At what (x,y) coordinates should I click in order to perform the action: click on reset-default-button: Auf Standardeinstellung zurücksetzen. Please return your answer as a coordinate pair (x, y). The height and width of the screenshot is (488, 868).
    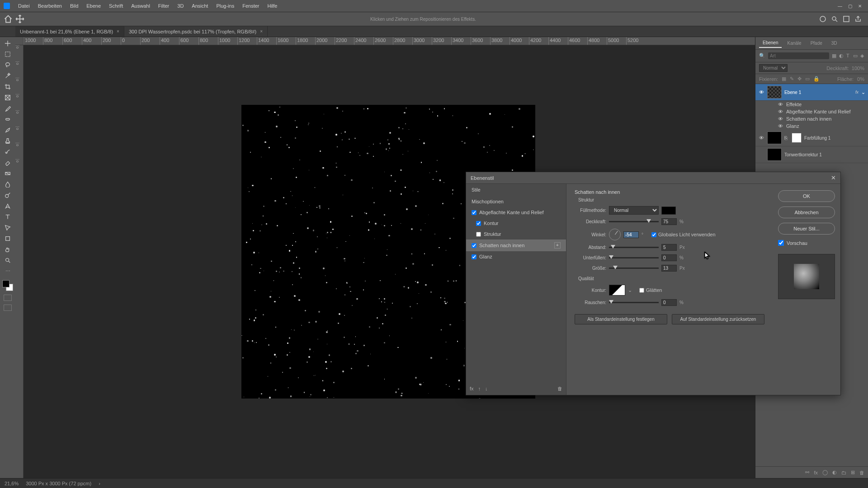
    Looking at the image, I should click on (718, 319).